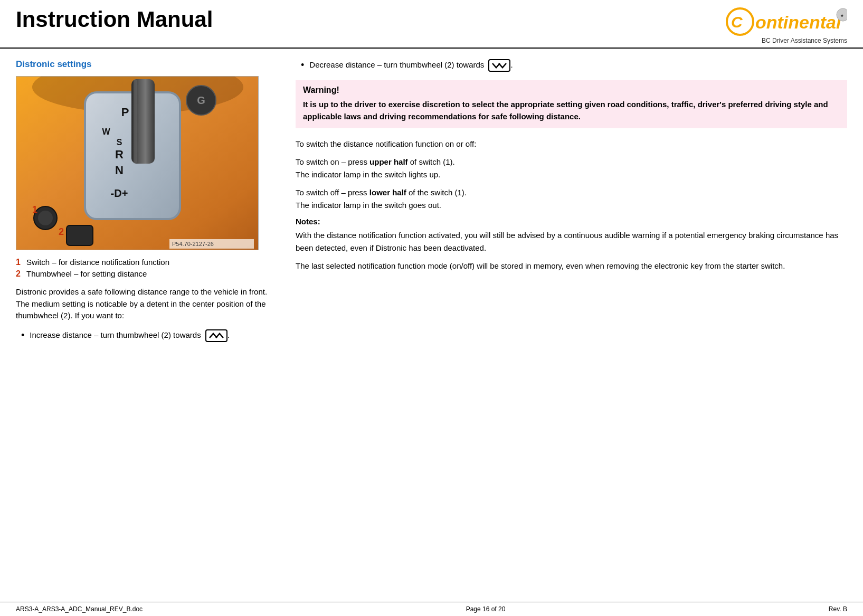 The height and width of the screenshot is (616, 863). I want to click on logo-svg: C ontinental ★, so click(786, 22).